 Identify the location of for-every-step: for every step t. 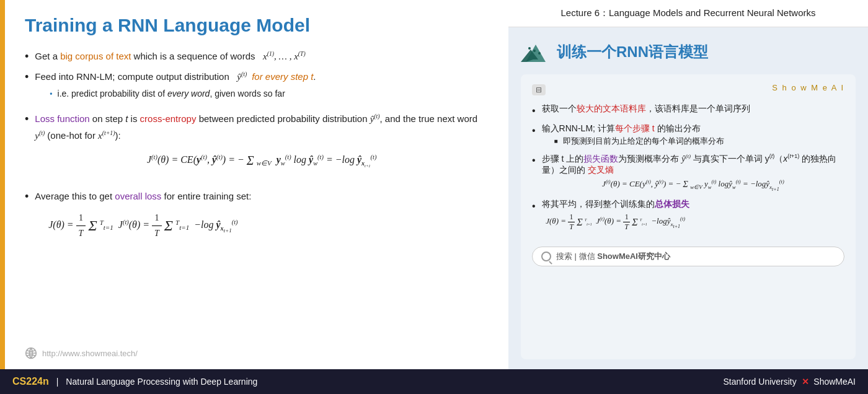
(283, 77).